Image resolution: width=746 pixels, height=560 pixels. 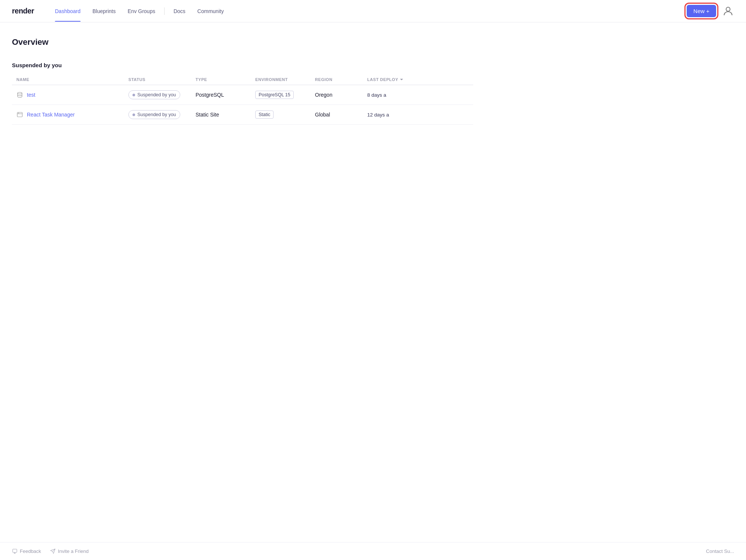 I want to click on sort-icon, so click(x=402, y=80).